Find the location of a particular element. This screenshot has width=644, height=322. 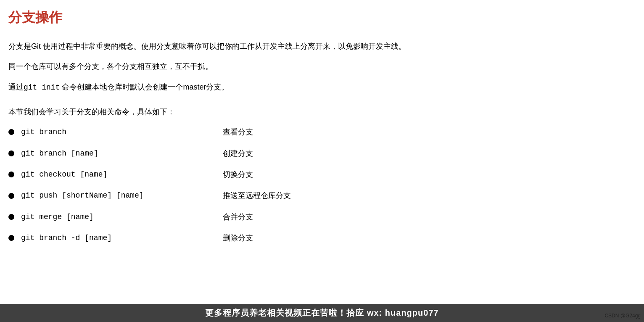

bottom-banner: 更多程序员养老相关视频正在苦啦！拾应 wx: huangpu077 is located at coordinates (322, 313).